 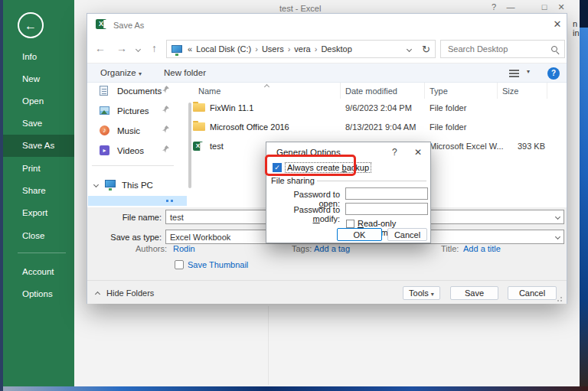 What do you see at coordinates (330, 219) in the screenshot?
I see `label-text: odify:` at bounding box center [330, 219].